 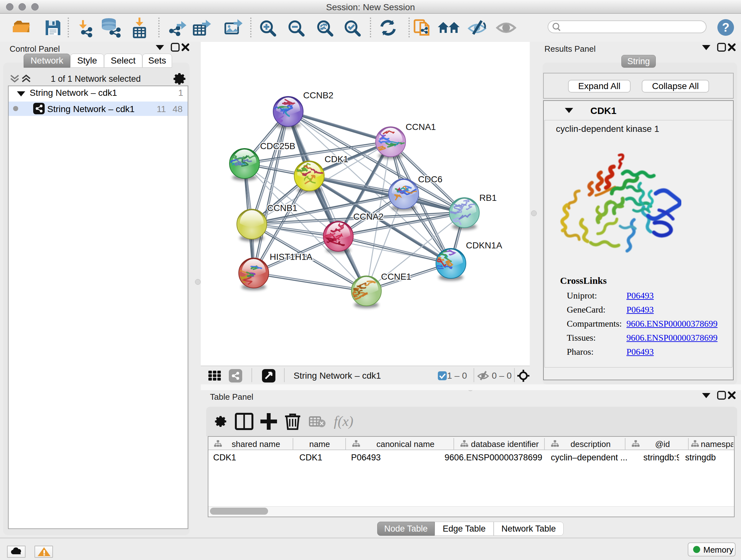 I want to click on svg-text: CDC6, so click(x=430, y=179).